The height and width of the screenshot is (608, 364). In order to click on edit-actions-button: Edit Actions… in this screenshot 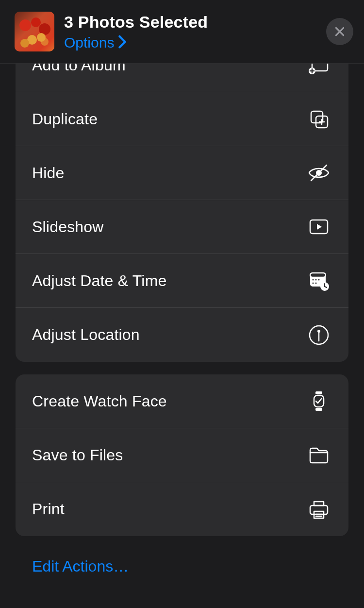, I will do `click(182, 567)`.